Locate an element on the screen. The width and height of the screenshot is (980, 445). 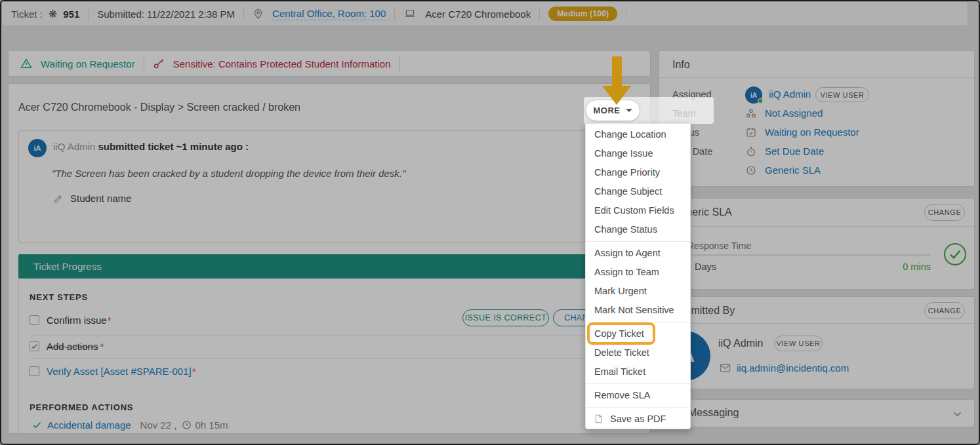
menu-item-change-location: Change Location is located at coordinates (638, 135).